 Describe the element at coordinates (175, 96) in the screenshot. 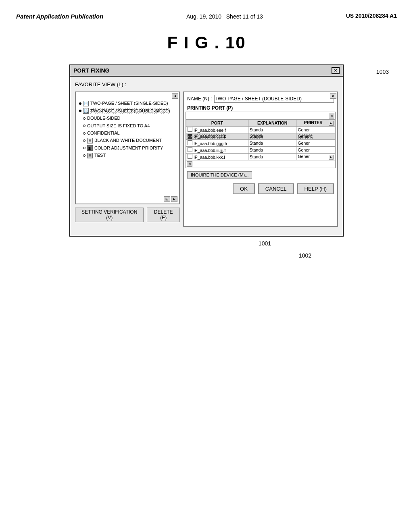

I see `scroll-left-btn: ◄` at that location.